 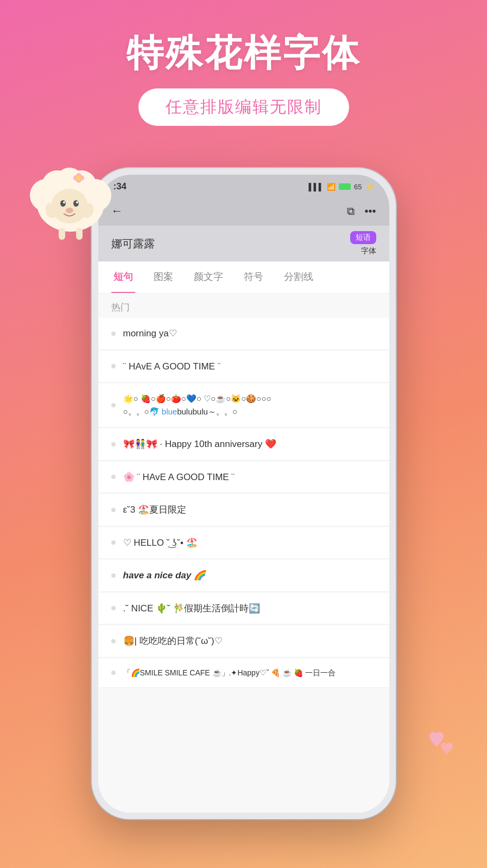 I want to click on section-label: 热门, so click(x=244, y=306).